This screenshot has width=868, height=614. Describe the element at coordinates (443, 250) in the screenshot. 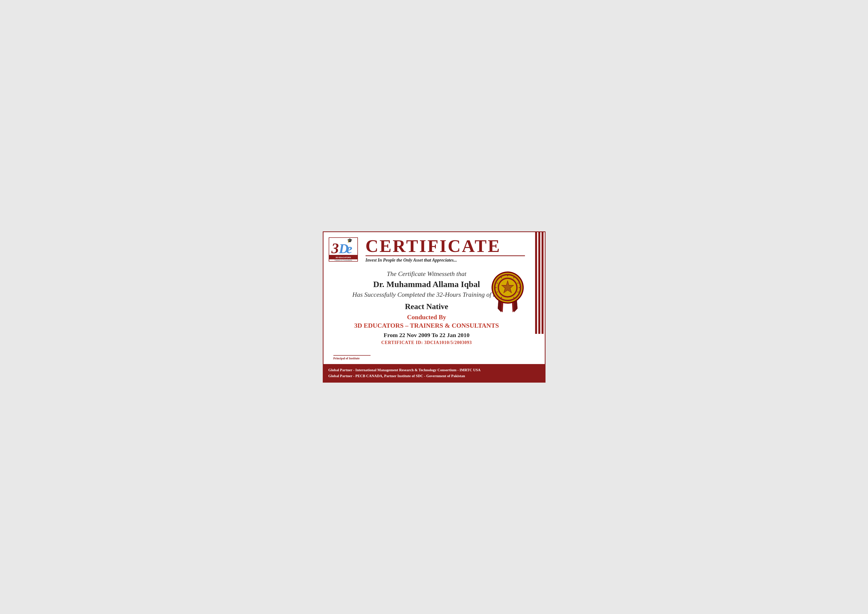

I see `title-area: CERTIFICATE Invest In People the Only As…` at that location.